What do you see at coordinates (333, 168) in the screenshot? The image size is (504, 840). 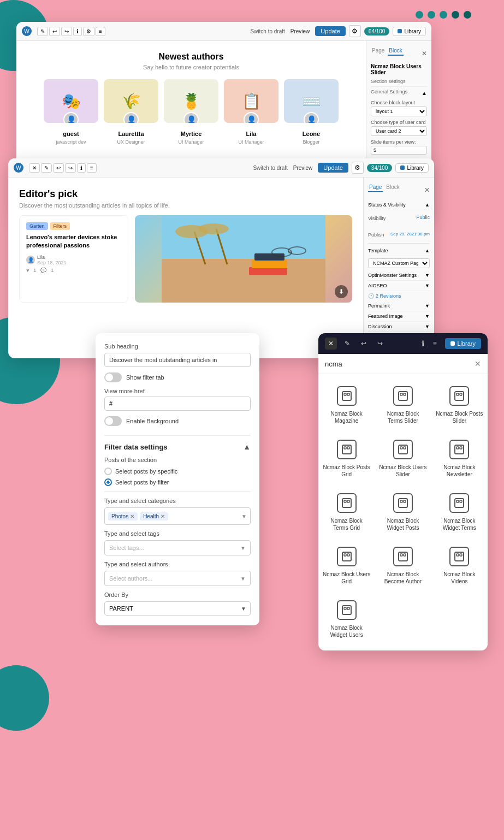 I see `update-btn-2: Update` at bounding box center [333, 168].